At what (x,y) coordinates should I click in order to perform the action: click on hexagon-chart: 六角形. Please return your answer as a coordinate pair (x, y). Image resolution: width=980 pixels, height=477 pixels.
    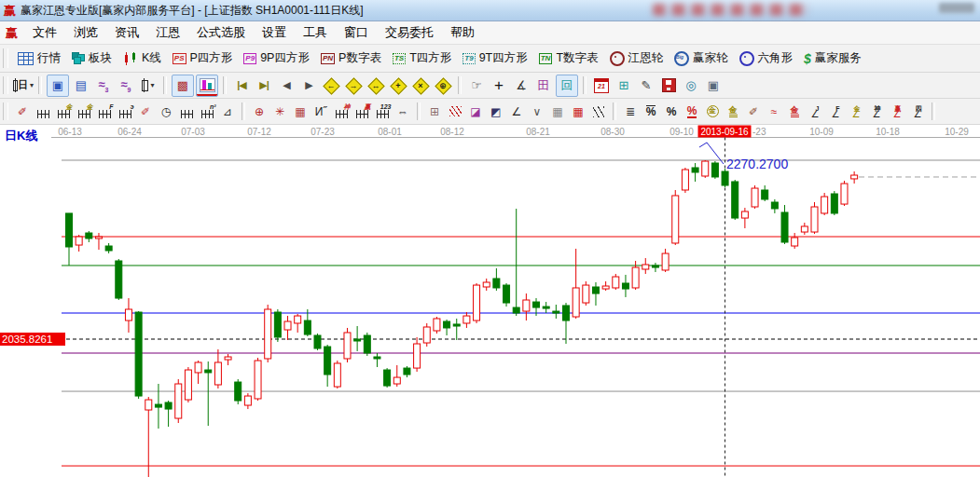
    Looking at the image, I should click on (766, 58).